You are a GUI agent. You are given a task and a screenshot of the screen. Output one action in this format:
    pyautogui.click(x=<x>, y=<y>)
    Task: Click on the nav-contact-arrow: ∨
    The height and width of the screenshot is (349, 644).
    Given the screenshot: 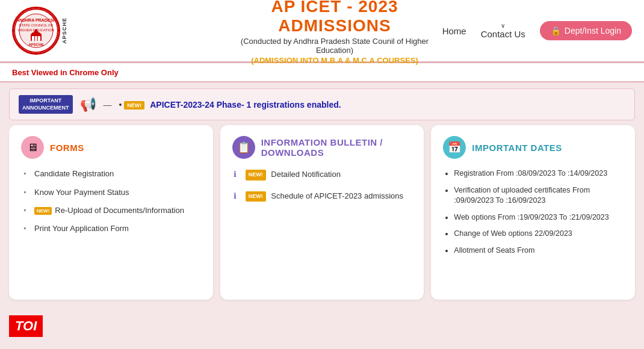 What is the action you would take?
    pyautogui.click(x=503, y=25)
    